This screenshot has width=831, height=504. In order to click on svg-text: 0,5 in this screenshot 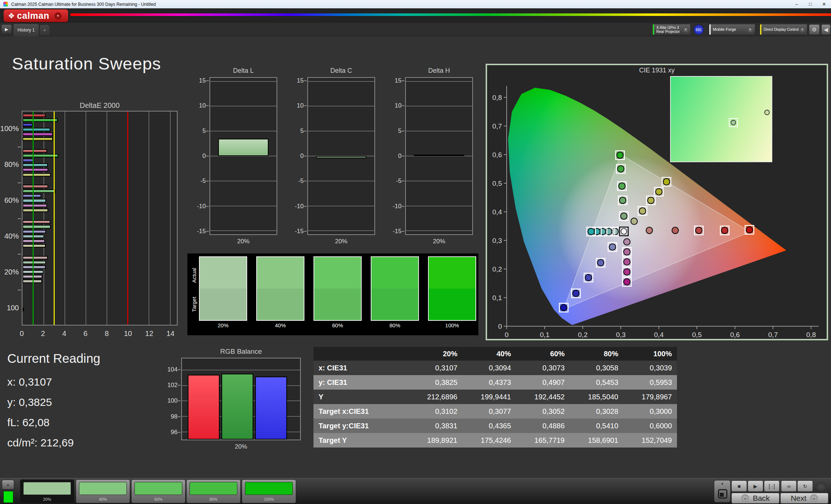, I will do `click(497, 183)`.